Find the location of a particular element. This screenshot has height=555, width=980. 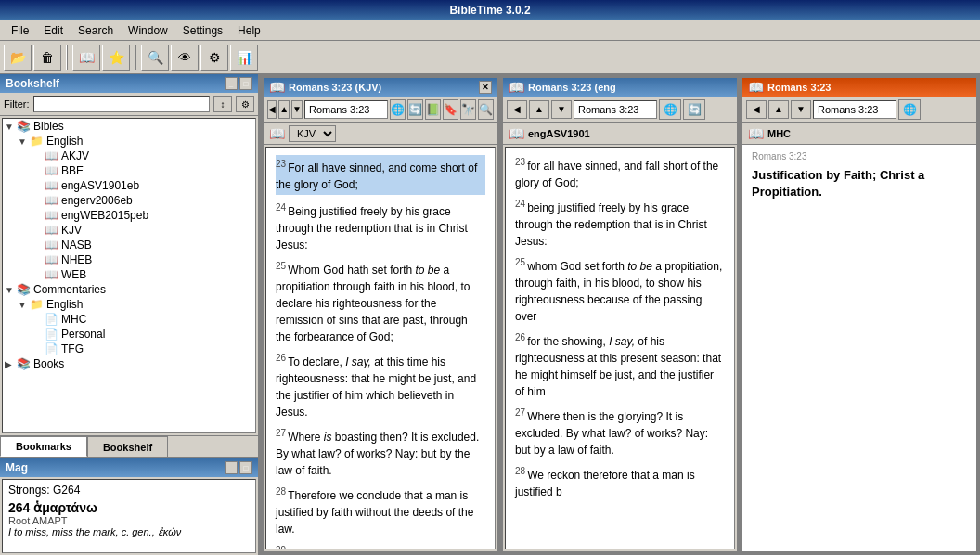

bookshelf-maximize-btn: □ is located at coordinates (246, 84).